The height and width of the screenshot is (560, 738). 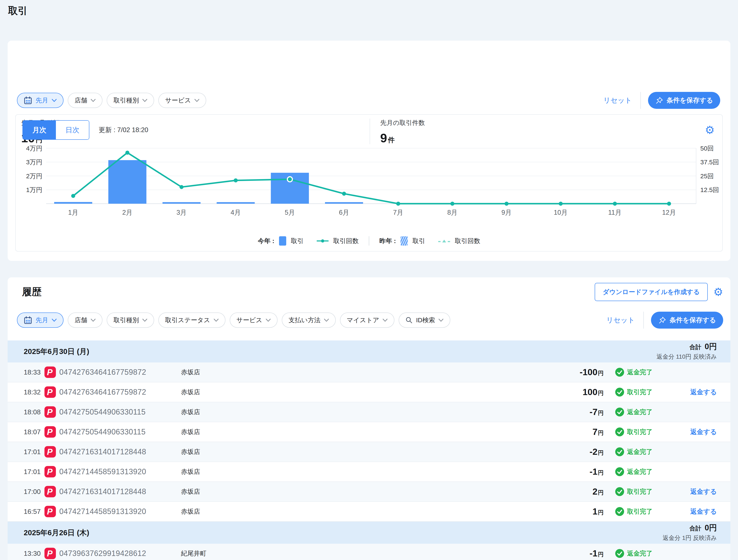 What do you see at coordinates (81, 320) in the screenshot?
I see `filter-chip-label: 店舗` at bounding box center [81, 320].